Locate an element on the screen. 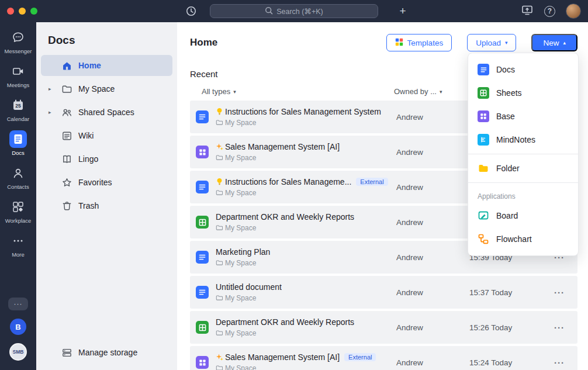  sidebar-item-label: Trash is located at coordinates (89, 206).